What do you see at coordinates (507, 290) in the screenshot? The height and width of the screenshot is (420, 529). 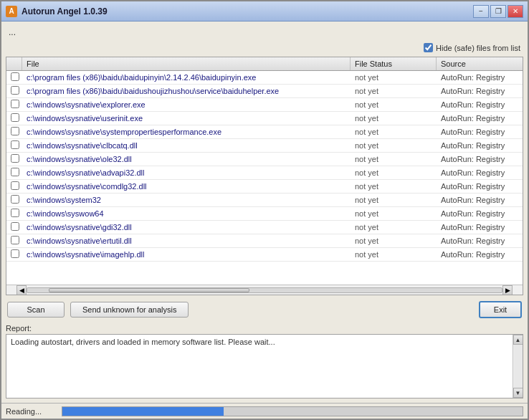 I see `scroll-right-btn: ▶` at bounding box center [507, 290].